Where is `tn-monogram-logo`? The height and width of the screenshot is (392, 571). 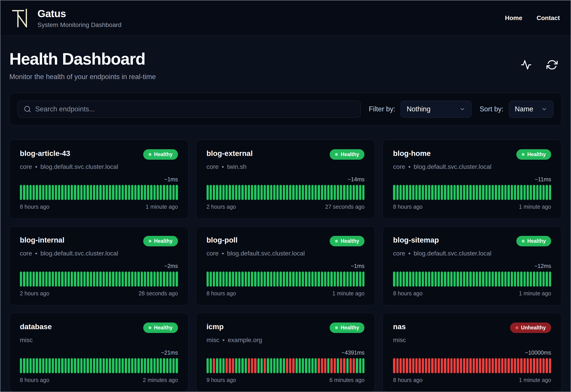 tn-monogram-logo is located at coordinates (21, 18).